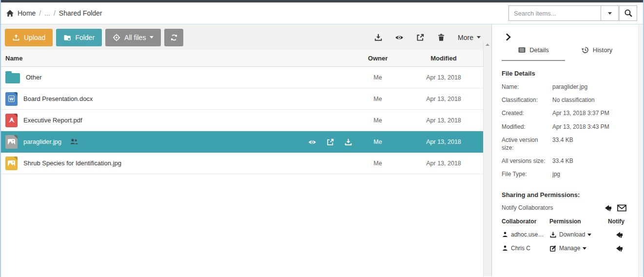 This screenshot has width=644, height=277. I want to click on collaborator-name: adhoc.use…, so click(527, 235).